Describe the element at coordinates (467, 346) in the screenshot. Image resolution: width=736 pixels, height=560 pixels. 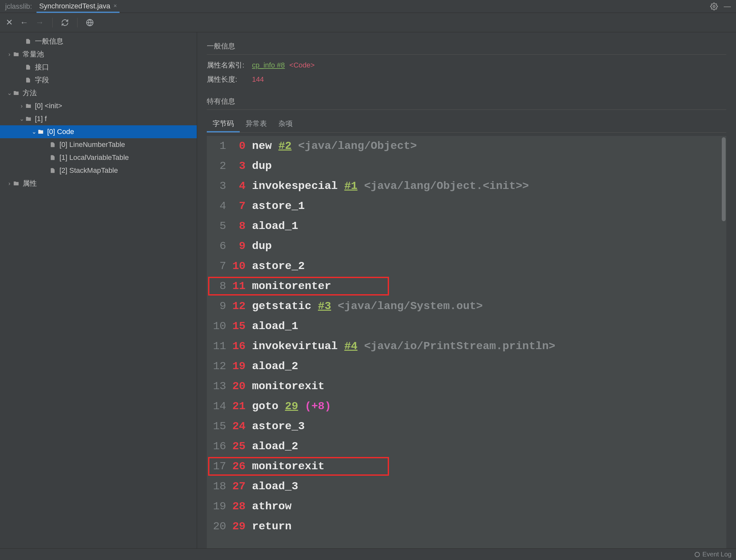
I see `bytecode-line: 1116invokevirtual #4 <java/io/PrintStrea…` at that location.